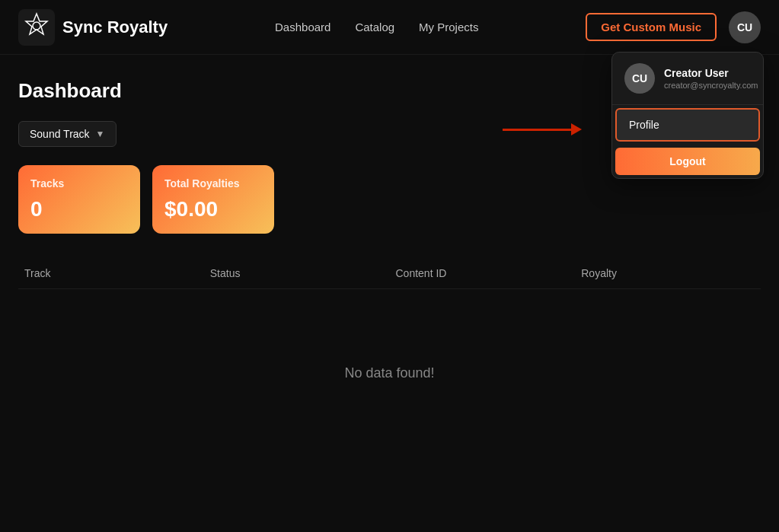 The image size is (779, 532). What do you see at coordinates (376, 27) in the screenshot?
I see `main-nav: Dashboard Catalog My Projects` at bounding box center [376, 27].